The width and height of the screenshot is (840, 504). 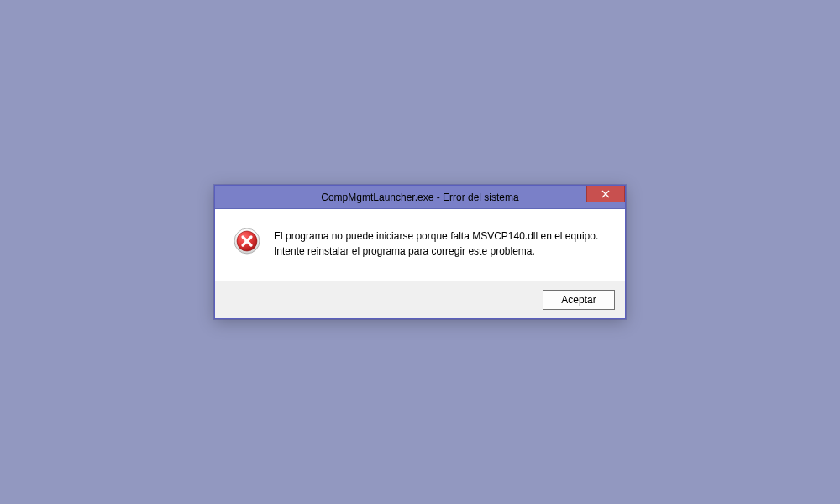 What do you see at coordinates (606, 194) in the screenshot?
I see `close-button` at bounding box center [606, 194].